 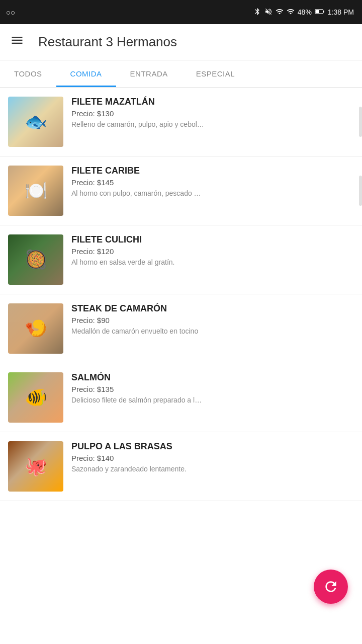 What do you see at coordinates (181, 397) in the screenshot?
I see `list-item: 🐠 SALMÓN Precio: $135 Delicioso filete d…` at bounding box center [181, 397].